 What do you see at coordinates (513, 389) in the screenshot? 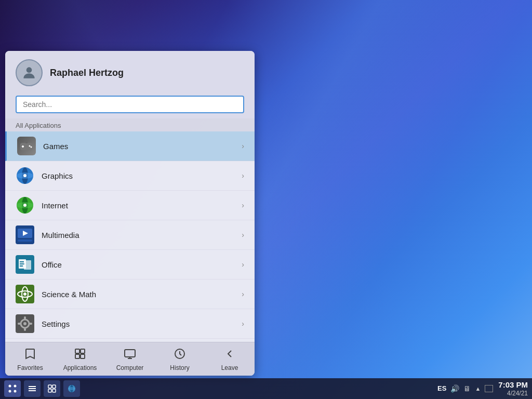
I see `clock: 7:03 PM 4/24/21` at bounding box center [513, 389].